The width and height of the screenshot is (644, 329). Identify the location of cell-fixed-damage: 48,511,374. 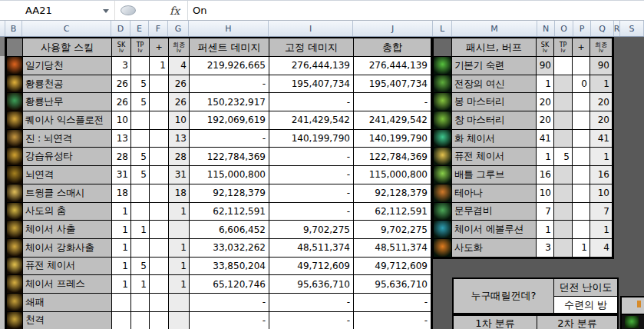
(312, 248).